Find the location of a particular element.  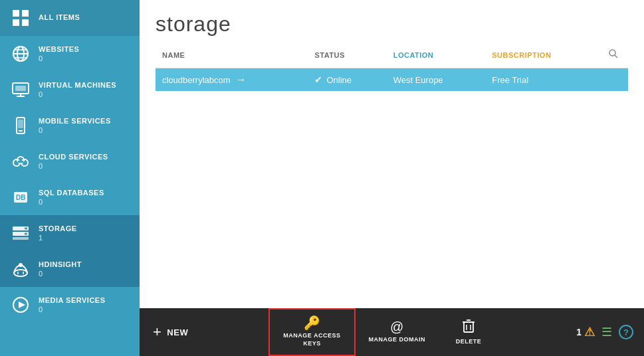

bottom-bar: + NEW 🔑 MANAGE ACCESSKEYS @ MANAGE DOMAI… is located at coordinates (392, 332).